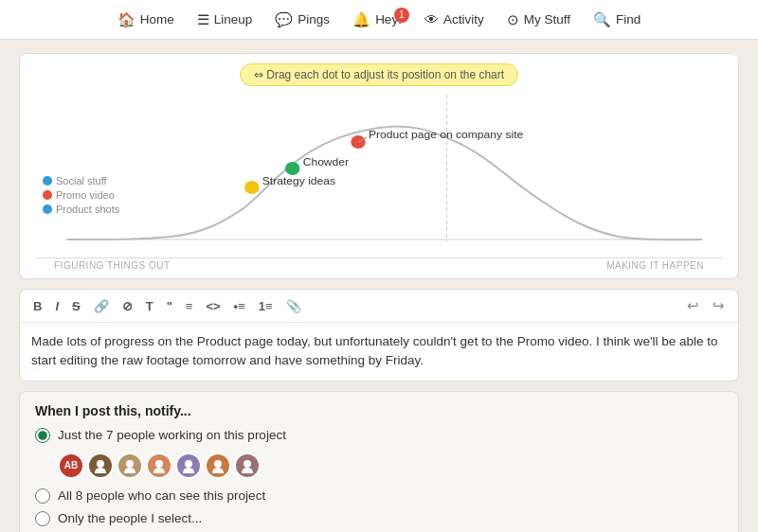 The width and height of the screenshot is (758, 532). I want to click on nav-home: 🏠 Home, so click(146, 20).